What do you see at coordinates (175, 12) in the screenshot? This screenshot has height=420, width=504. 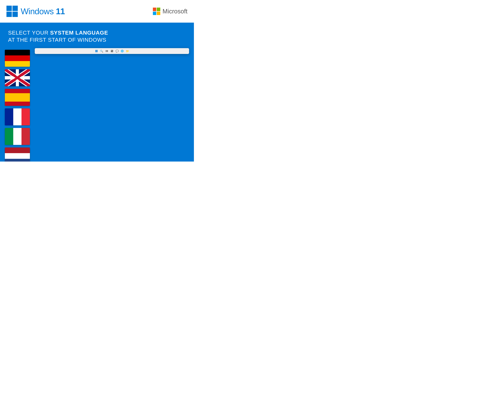 I see `microsoft-title: Microsoft` at bounding box center [175, 12].